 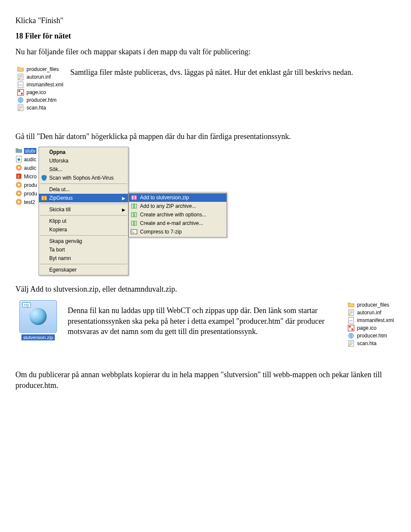 What do you see at coordinates (40, 100) in the screenshot?
I see `file-item: producer.htm` at bounding box center [40, 100].